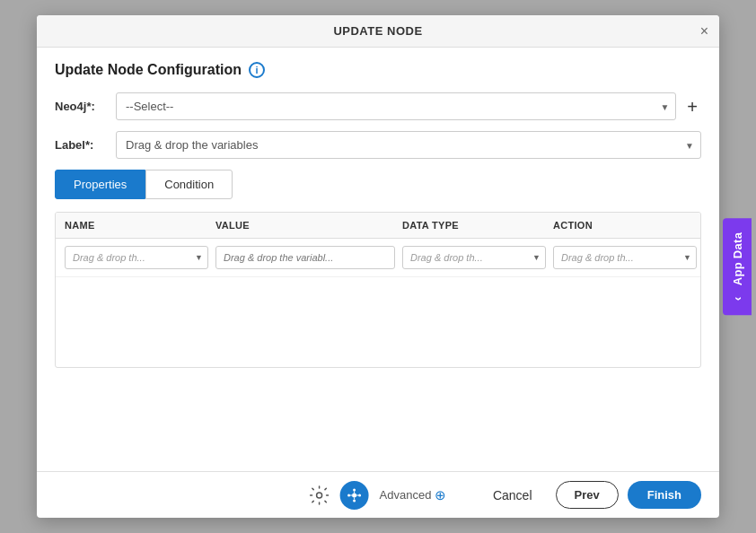 This screenshot has height=533, width=756. What do you see at coordinates (737, 298) in the screenshot?
I see `app-data-chevron-icon: ‹` at bounding box center [737, 298].